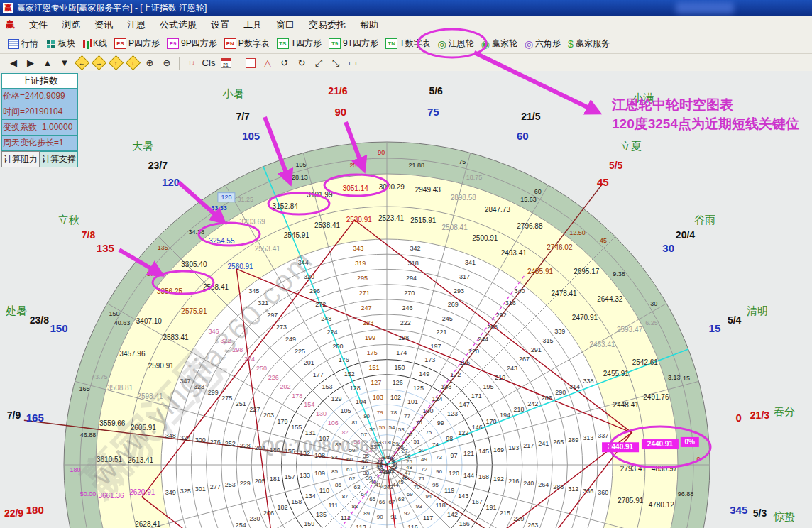 This screenshot has width=812, height=528. I want to click on svg-text: 9.38, so click(619, 274).